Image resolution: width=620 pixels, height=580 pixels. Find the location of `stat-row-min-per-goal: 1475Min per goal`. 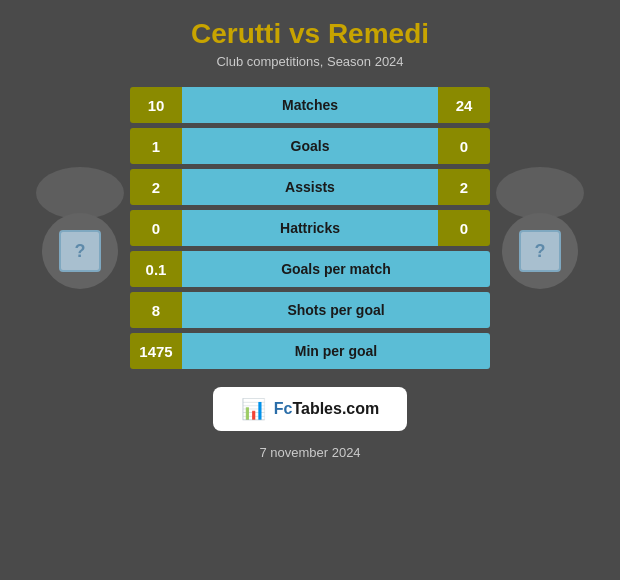

stat-row-min-per-goal: 1475Min per goal is located at coordinates (310, 351).